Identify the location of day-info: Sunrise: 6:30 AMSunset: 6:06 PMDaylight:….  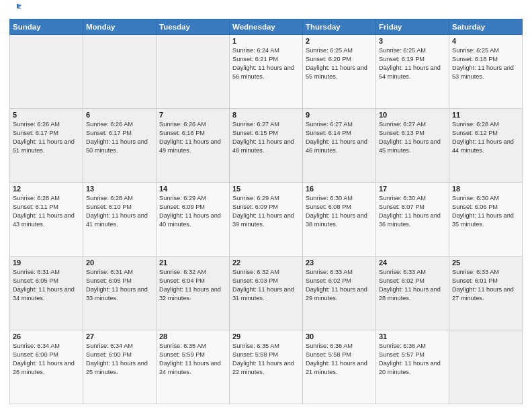
(486, 212).